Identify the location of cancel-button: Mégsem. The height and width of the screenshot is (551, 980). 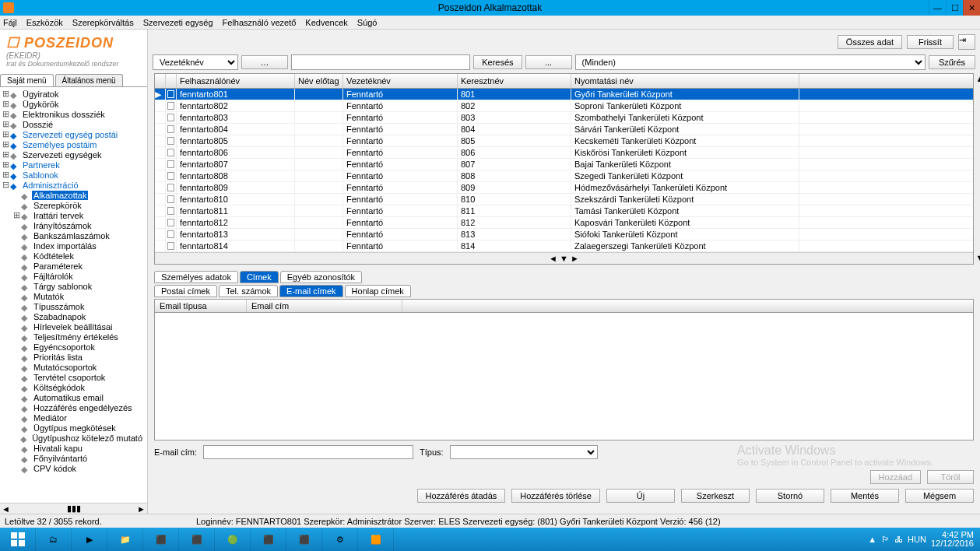
(940, 496).